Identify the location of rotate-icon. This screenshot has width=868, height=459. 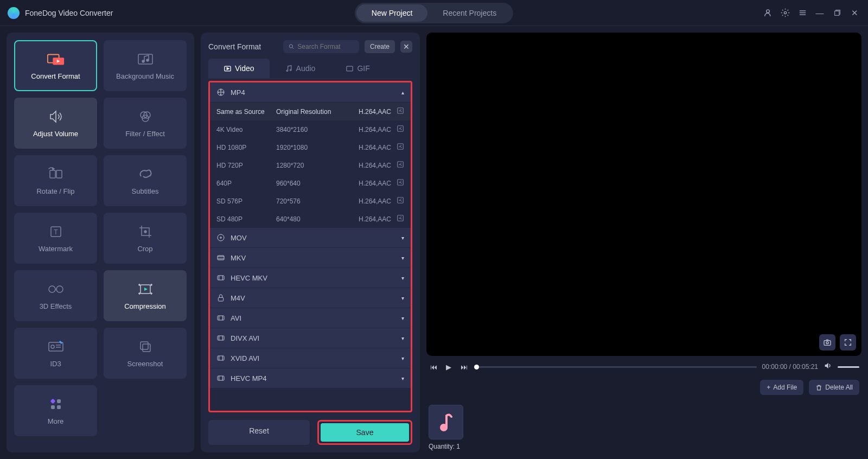
(56, 174).